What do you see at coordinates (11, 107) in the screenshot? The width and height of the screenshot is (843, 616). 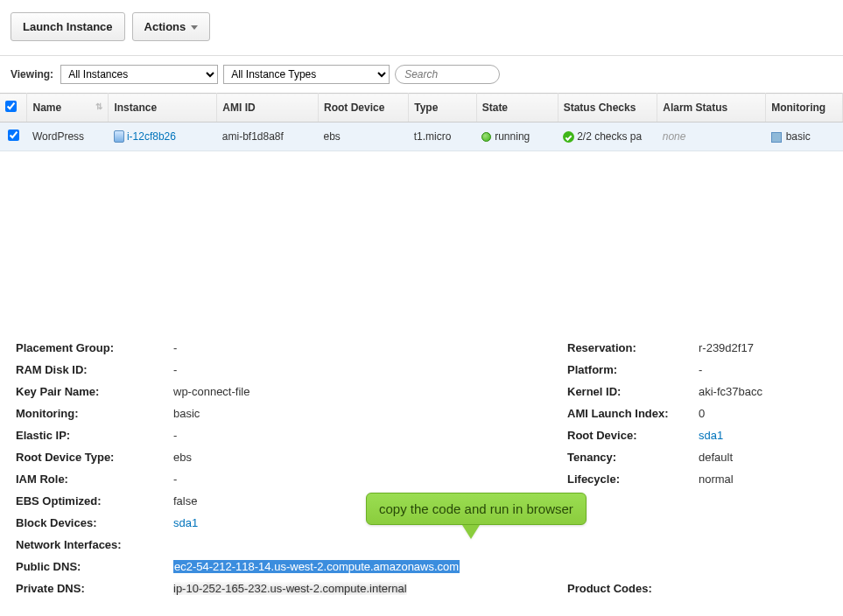 I see `select-all-checkbox` at bounding box center [11, 107].